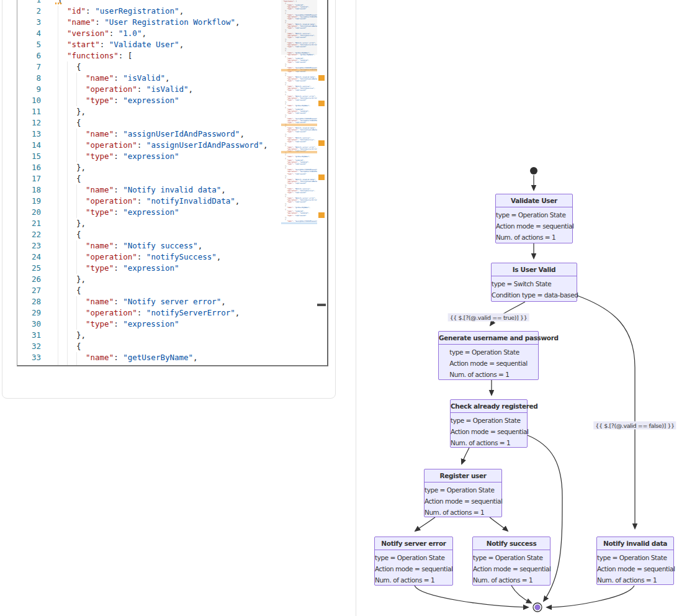 This screenshot has width=692, height=616. Describe the element at coordinates (150, 190) in the screenshot. I see `code-line: 18"name": "Notify invalid data",` at that location.